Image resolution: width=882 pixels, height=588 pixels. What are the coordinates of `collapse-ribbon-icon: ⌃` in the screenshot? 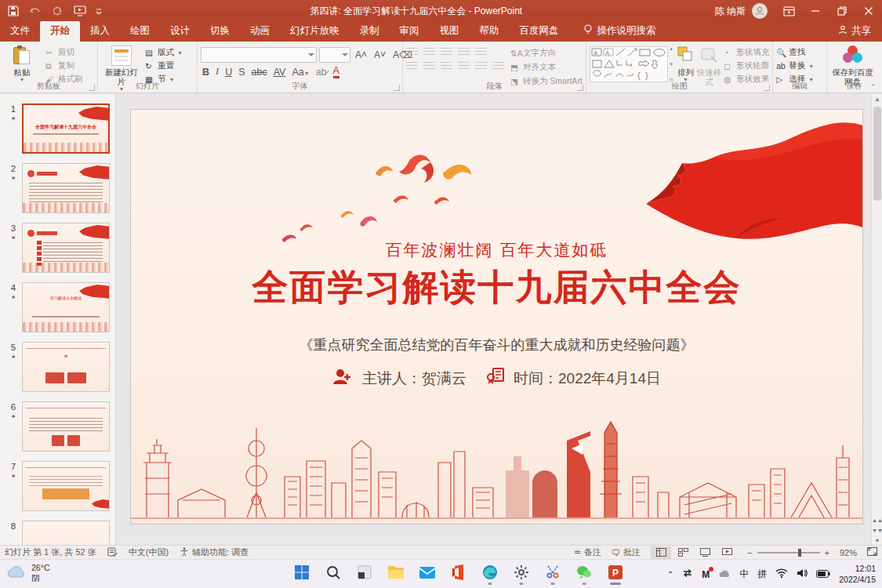 It's located at (873, 87).